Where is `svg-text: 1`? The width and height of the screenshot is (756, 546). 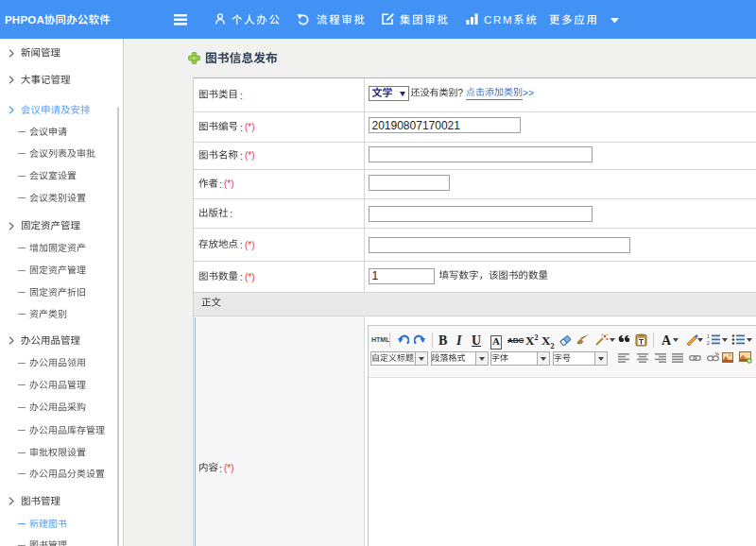 svg-text: 1 is located at coordinates (709, 336).